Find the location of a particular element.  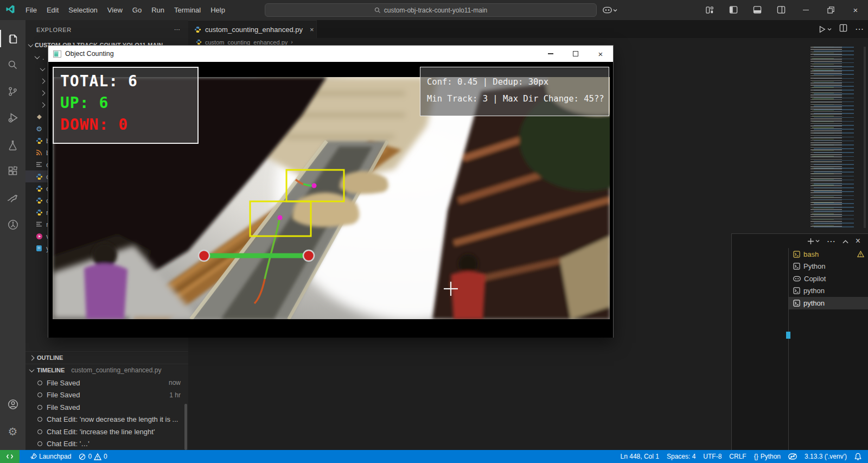

line-endpoint-right is located at coordinates (309, 256).